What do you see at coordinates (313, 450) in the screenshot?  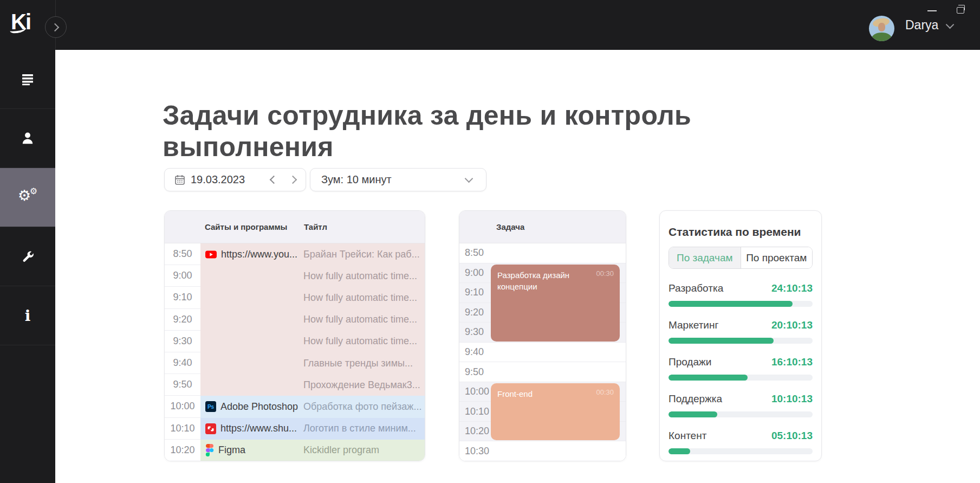 I see `row-content: FigmaKickidler program` at bounding box center [313, 450].